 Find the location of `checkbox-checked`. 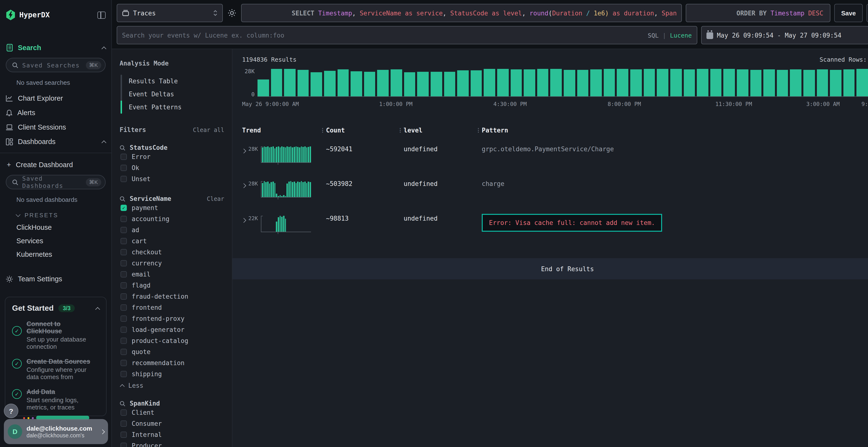

checkbox-checked is located at coordinates (124, 208).